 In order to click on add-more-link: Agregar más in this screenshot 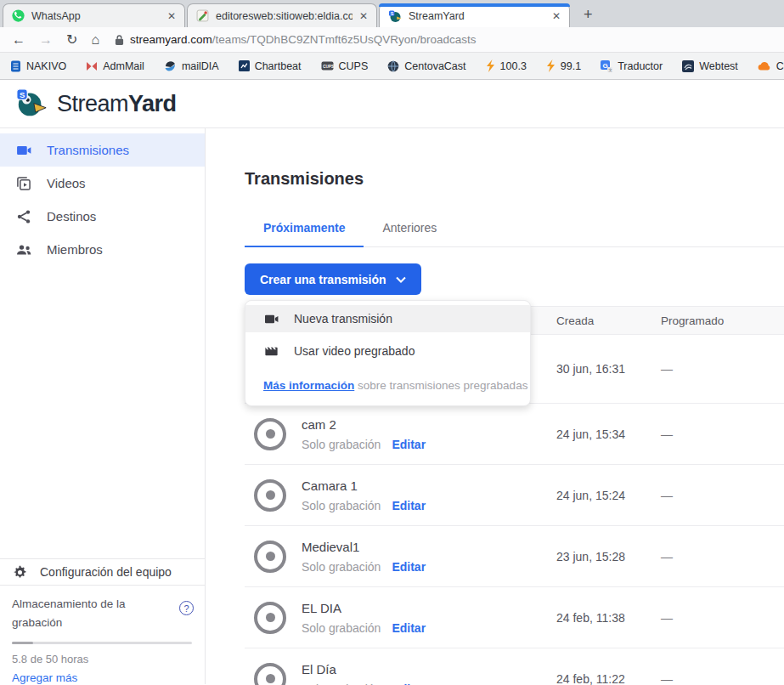, I will do `click(102, 678)`.